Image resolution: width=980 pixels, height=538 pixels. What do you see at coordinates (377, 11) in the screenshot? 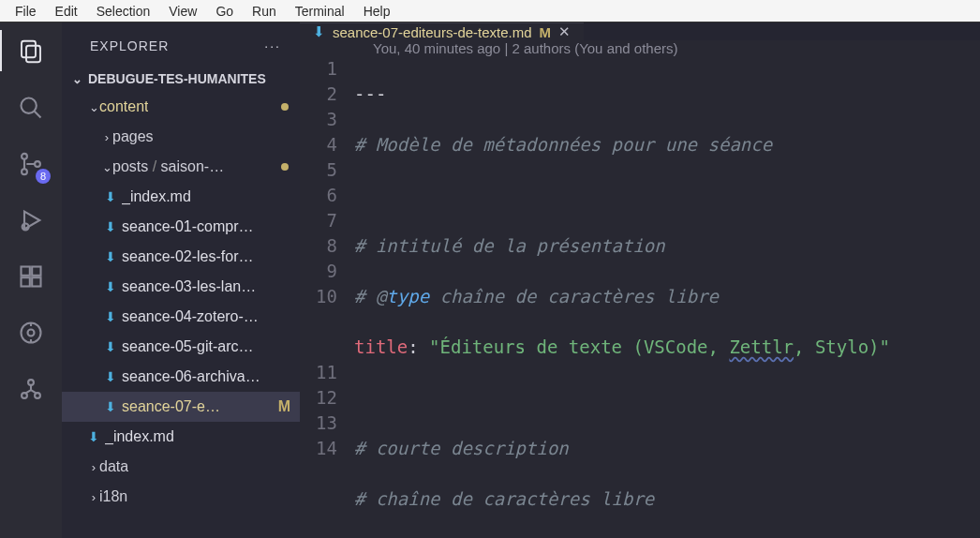
I see `menu-help: Help` at bounding box center [377, 11].